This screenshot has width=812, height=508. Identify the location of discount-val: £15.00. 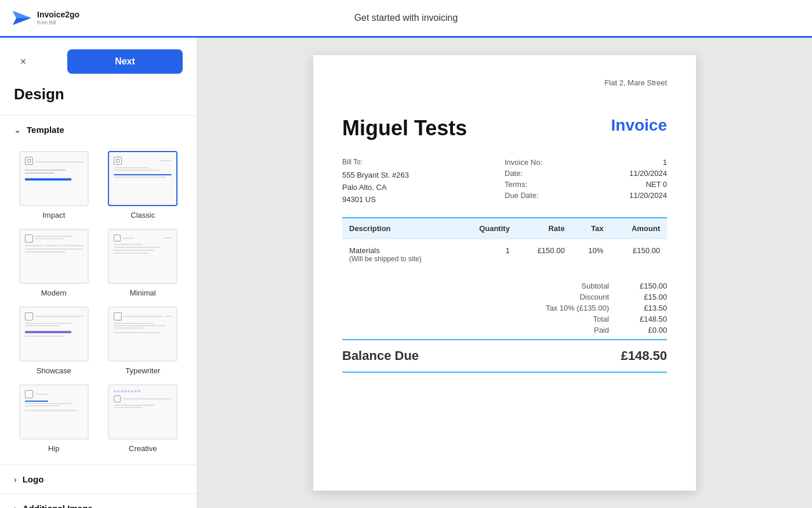
(644, 297).